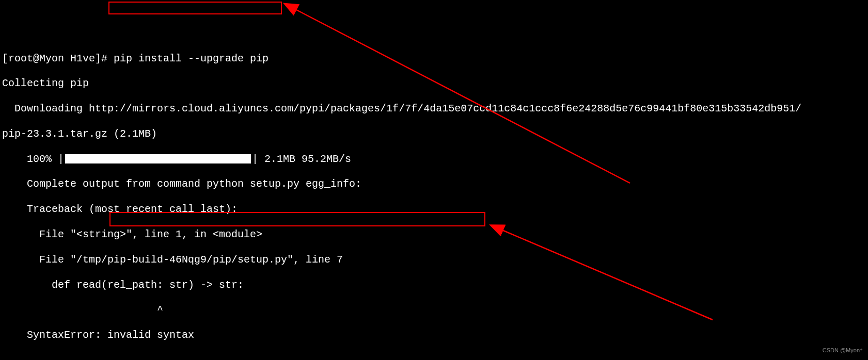 The width and height of the screenshot is (868, 360). Describe the element at coordinates (435, 109) in the screenshot. I see `output-line: Downloading http://mirrors.cloud.aliyunc…` at that location.